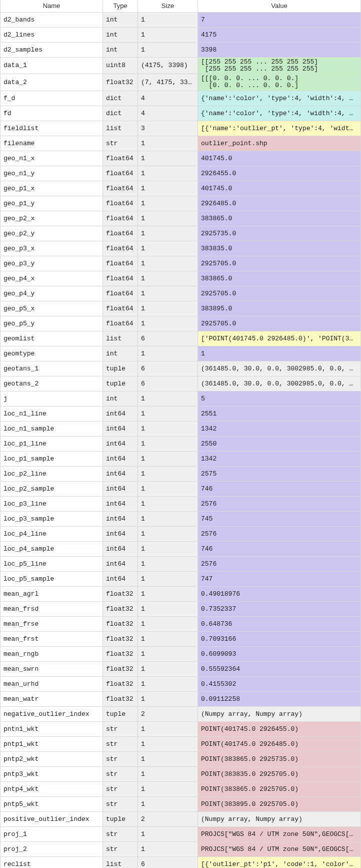 This screenshot has width=361, height=868. What do you see at coordinates (280, 203) in the screenshot?
I see `cell-value: 2926485.0` at bounding box center [280, 203].